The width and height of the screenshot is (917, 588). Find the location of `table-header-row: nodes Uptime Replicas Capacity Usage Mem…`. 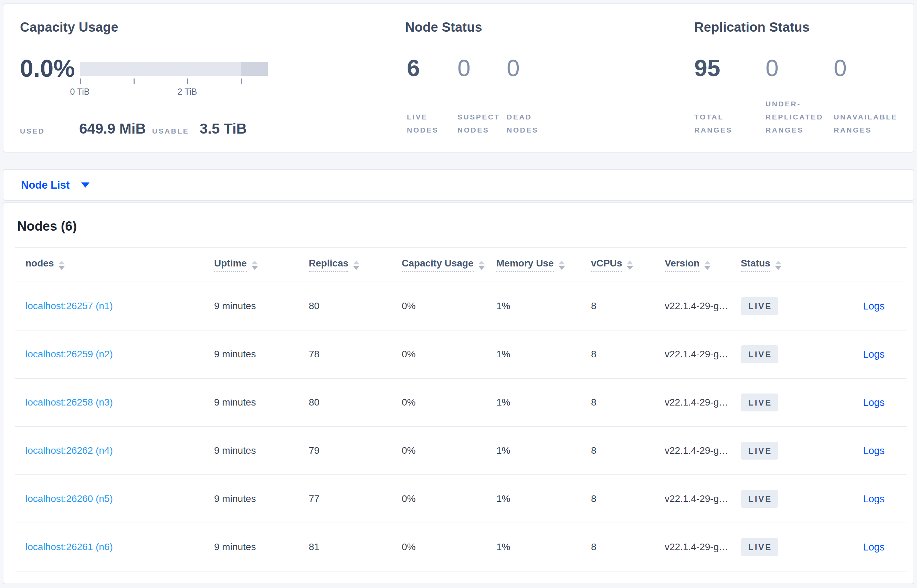

table-header-row: nodes Uptime Replicas Capacity Usage Mem… is located at coordinates (461, 265).